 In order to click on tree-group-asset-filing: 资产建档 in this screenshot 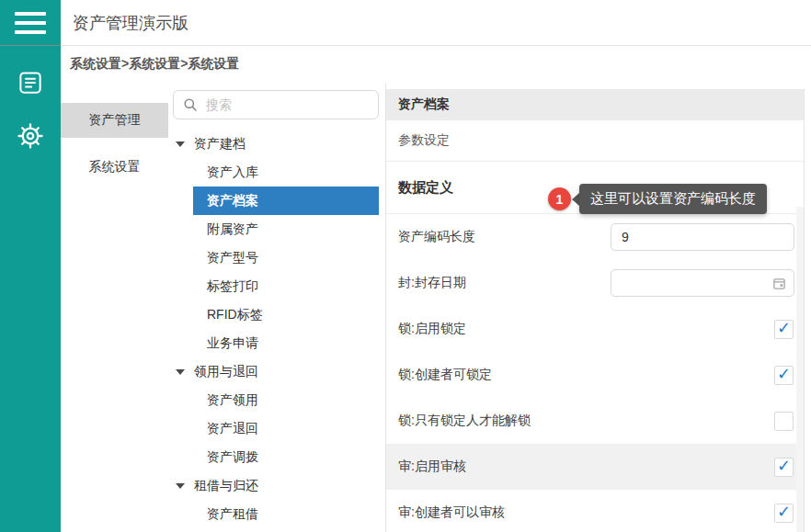, I will do `click(277, 143)`.